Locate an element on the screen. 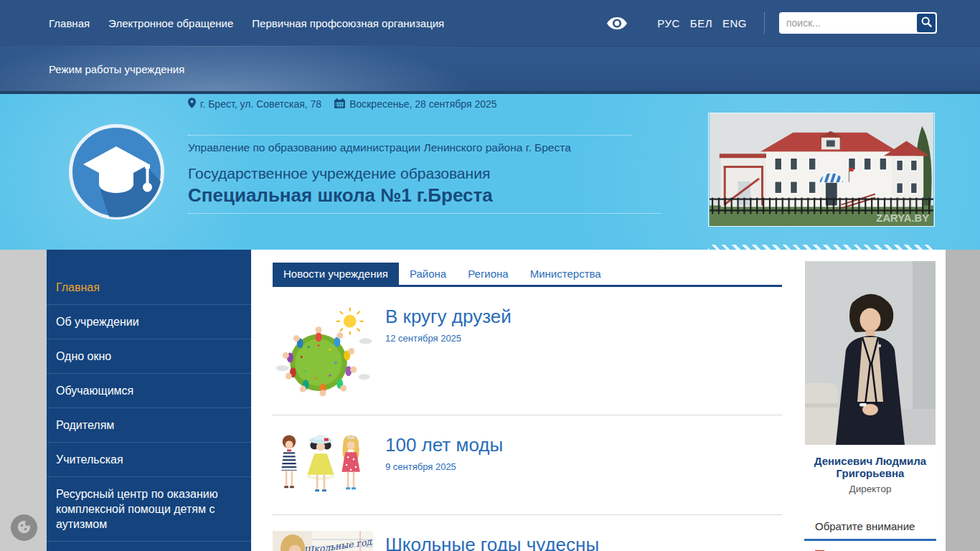 Image resolution: width=980 pixels, height=551 pixels. news-item: 100 лет моды 9 сентября 2025 is located at coordinates (527, 465).